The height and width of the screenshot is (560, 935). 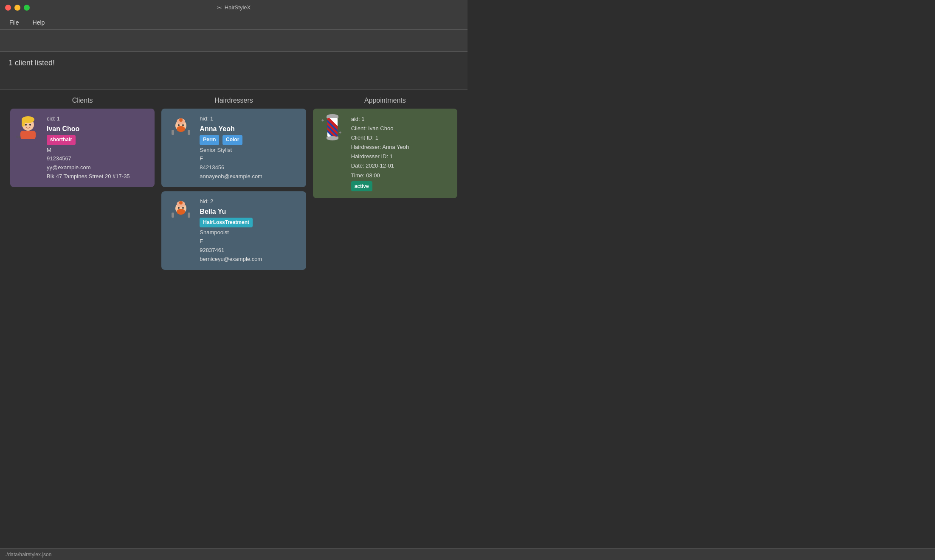 I want to click on close-button, so click(x=8, y=8).